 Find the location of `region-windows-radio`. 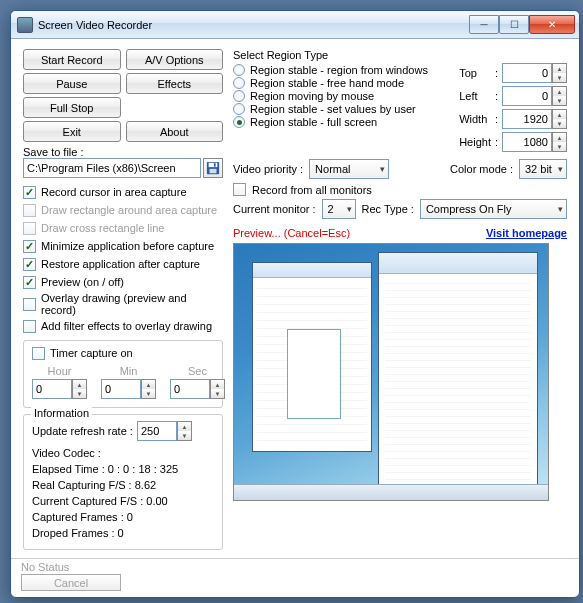

region-windows-radio is located at coordinates (239, 70).